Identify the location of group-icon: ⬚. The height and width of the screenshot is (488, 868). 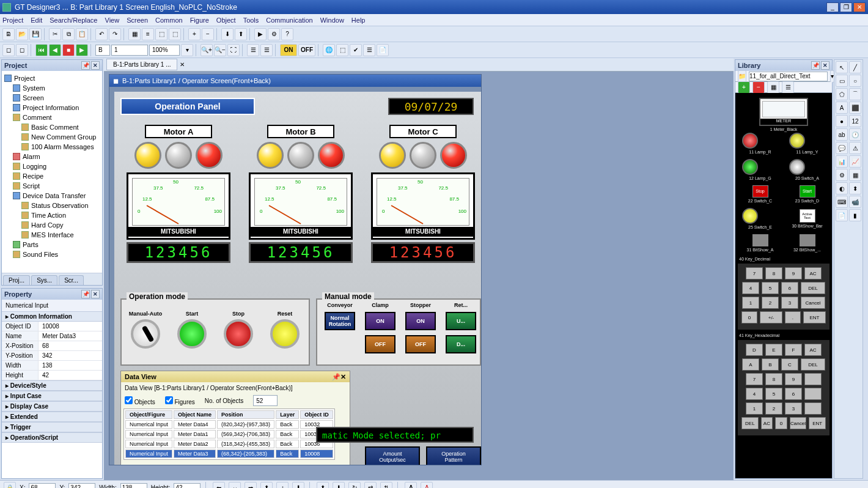
(161, 34).